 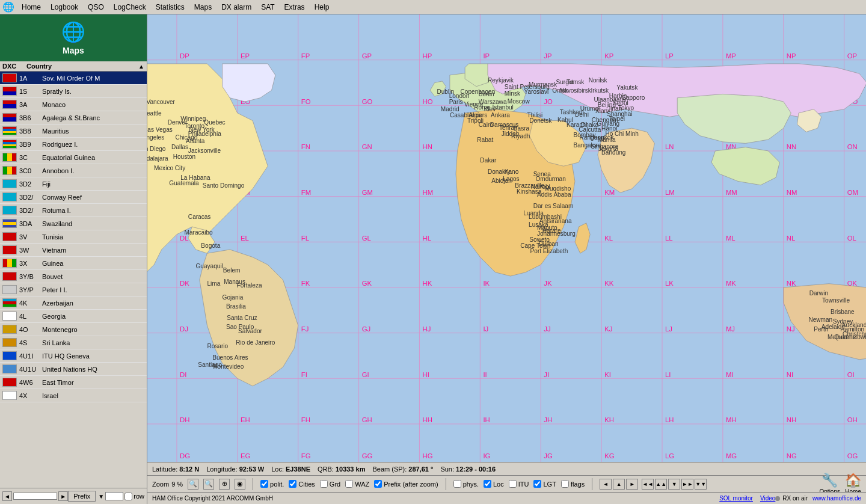 What do you see at coordinates (512, 484) in the screenshot?
I see `checkbox-itu-input` at bounding box center [512, 484].